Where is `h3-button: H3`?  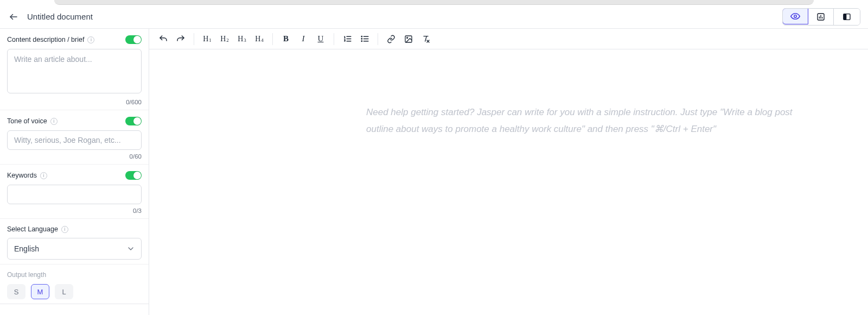 h3-button: H3 is located at coordinates (242, 39).